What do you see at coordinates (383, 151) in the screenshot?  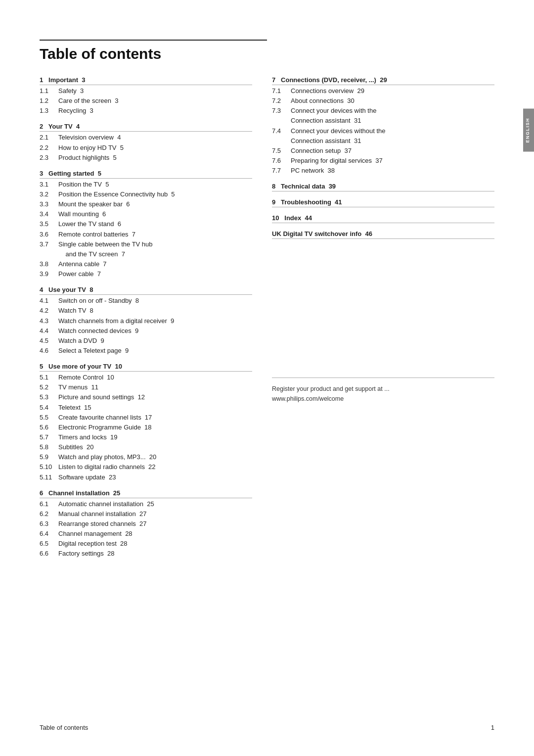 I see `toc-item-7-5: 7.5Connection setup 37` at bounding box center [383, 151].